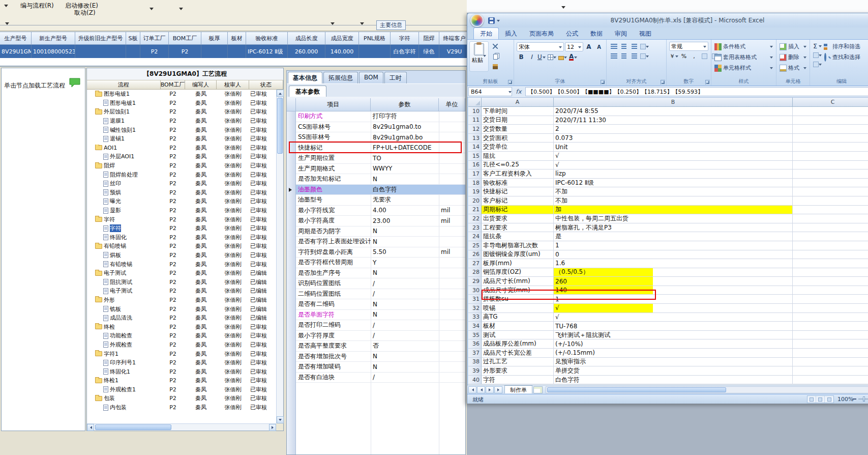  What do you see at coordinates (521, 57) in the screenshot?
I see `bold-button: B` at bounding box center [521, 57].